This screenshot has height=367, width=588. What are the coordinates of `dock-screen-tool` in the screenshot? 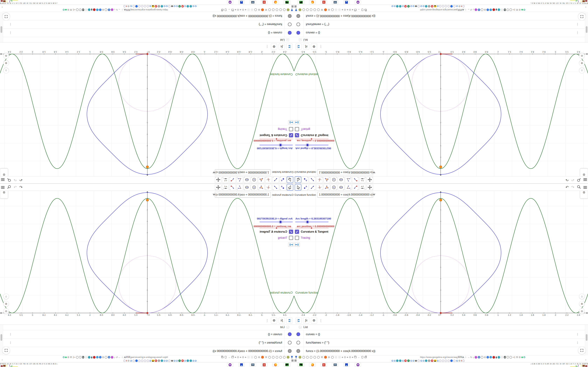 It's located at (253, 365).